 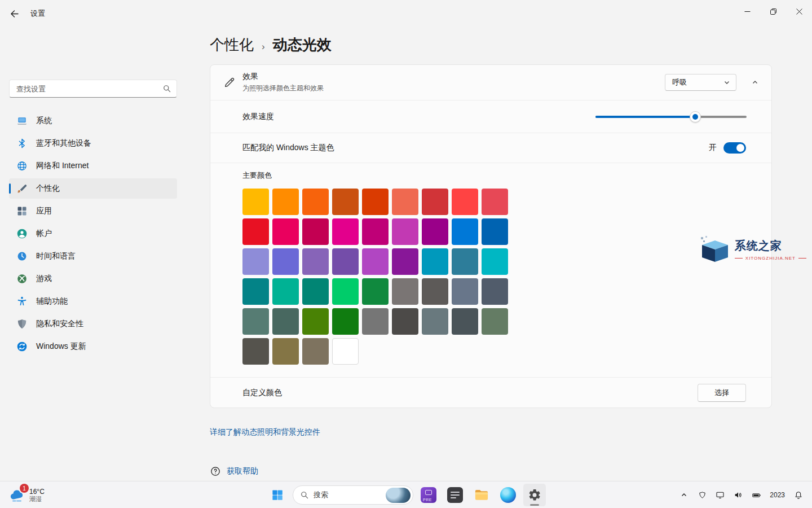 I want to click on accessibility-person-icon, so click(x=22, y=301).